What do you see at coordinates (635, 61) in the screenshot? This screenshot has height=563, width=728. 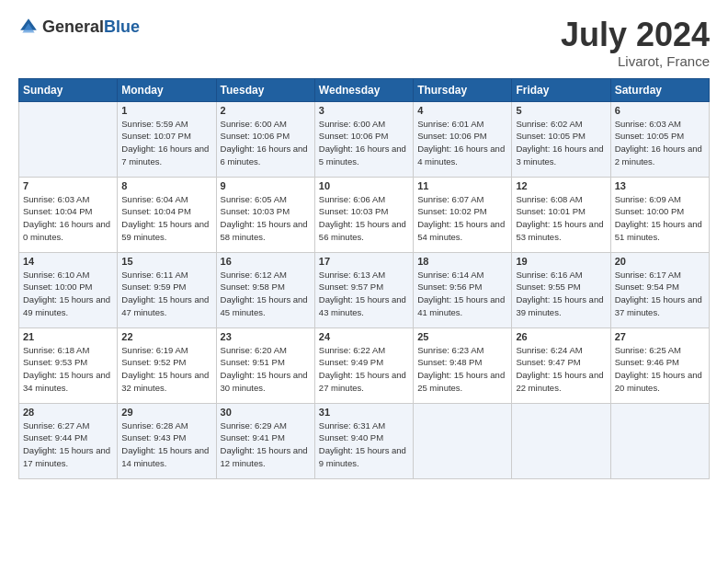 I see `location-title: Livarot, France` at bounding box center [635, 61].